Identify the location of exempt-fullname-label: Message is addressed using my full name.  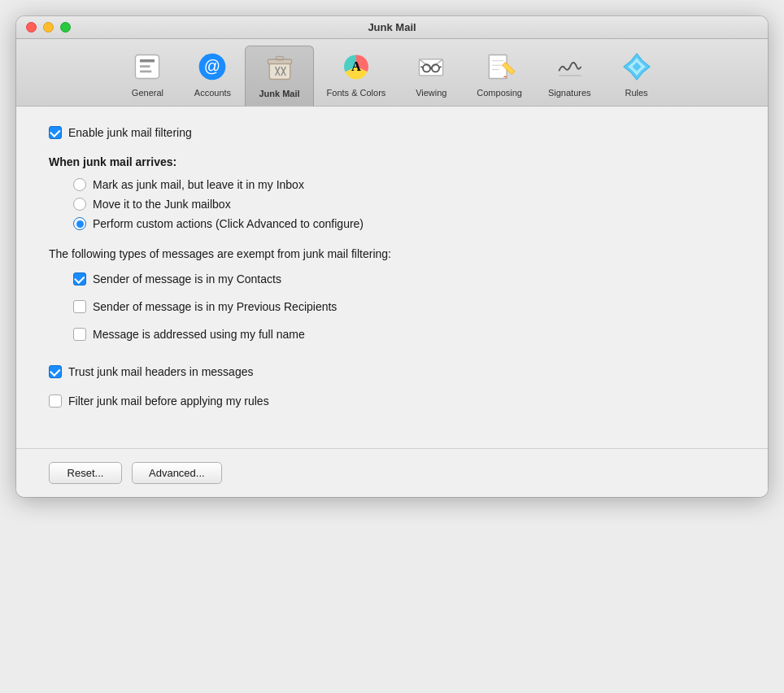
(198, 334).